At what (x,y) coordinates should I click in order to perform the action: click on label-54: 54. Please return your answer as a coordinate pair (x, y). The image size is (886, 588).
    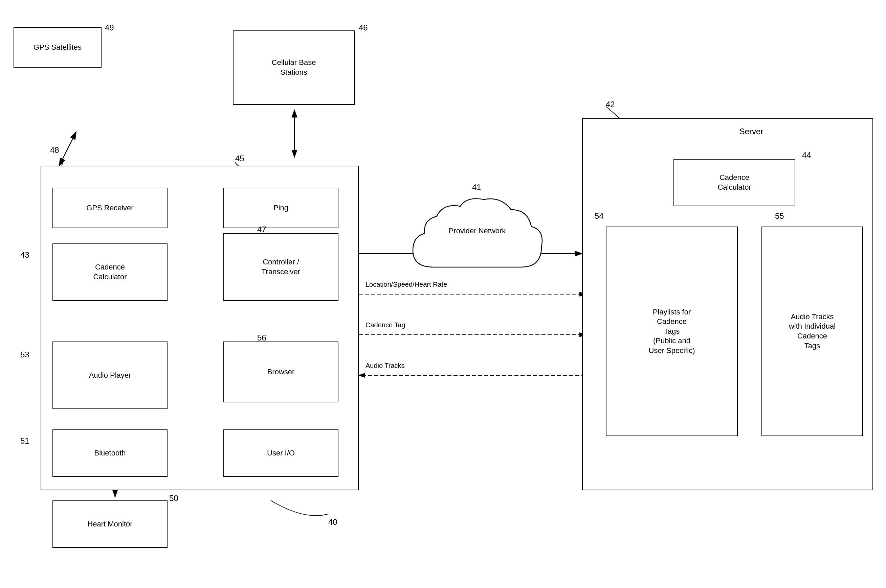
    Looking at the image, I should click on (599, 216).